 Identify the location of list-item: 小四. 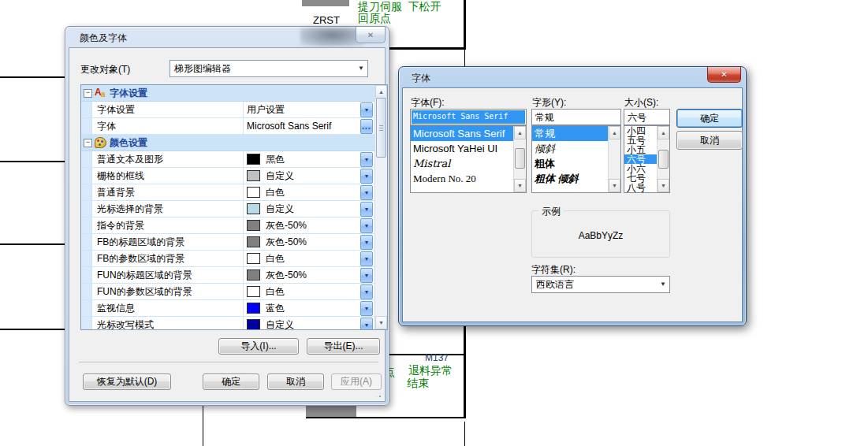
(641, 131).